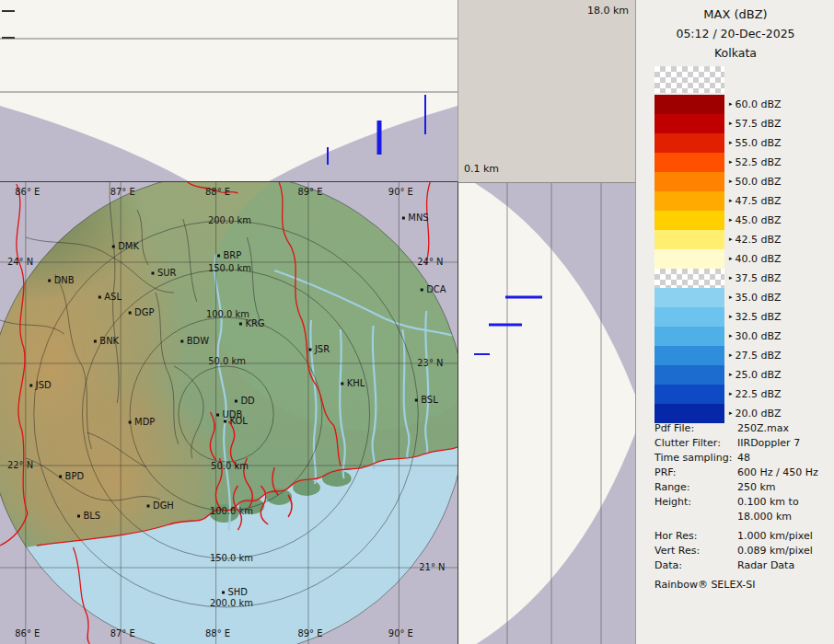  What do you see at coordinates (418, 217) in the screenshot?
I see `city-label: MNS` at bounding box center [418, 217].